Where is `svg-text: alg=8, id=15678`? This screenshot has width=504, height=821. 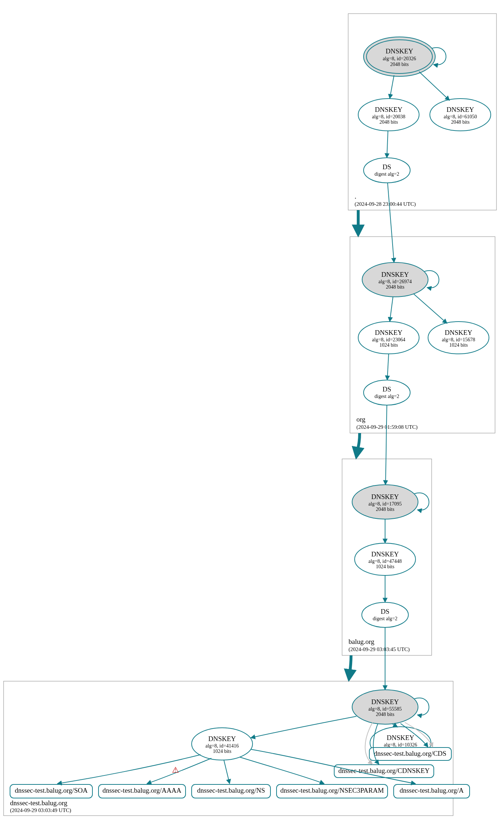
svg-text: alg=8, id=15678 is located at coordinates (459, 340).